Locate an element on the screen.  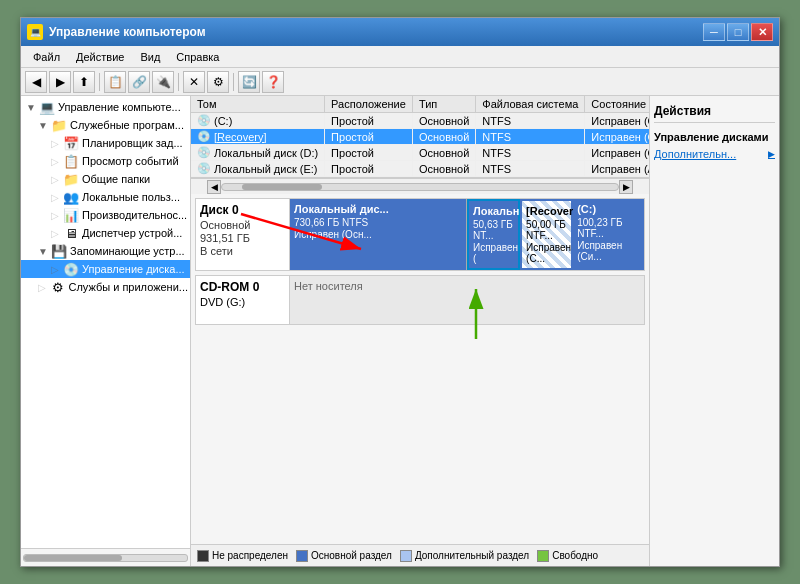
minimize-button: ─ is located at coordinates (714, 32).